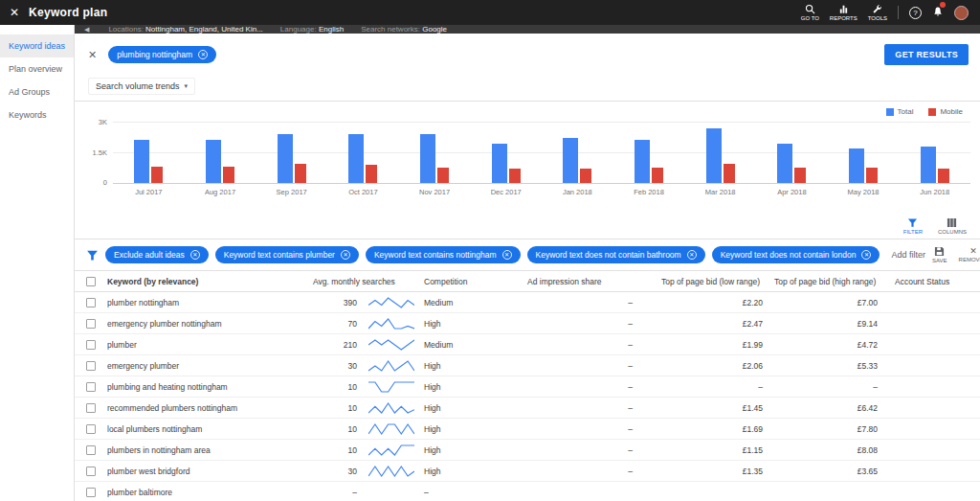  What do you see at coordinates (292, 192) in the screenshot?
I see `chart-x-label: Sep 2017` at bounding box center [292, 192].